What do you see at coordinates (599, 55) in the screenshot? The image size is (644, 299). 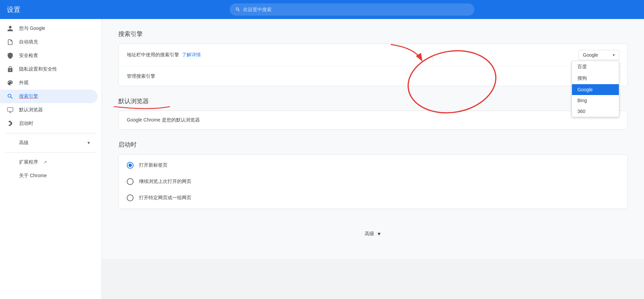 I see `search-engine-dropdown: Google ▼` at bounding box center [599, 55].